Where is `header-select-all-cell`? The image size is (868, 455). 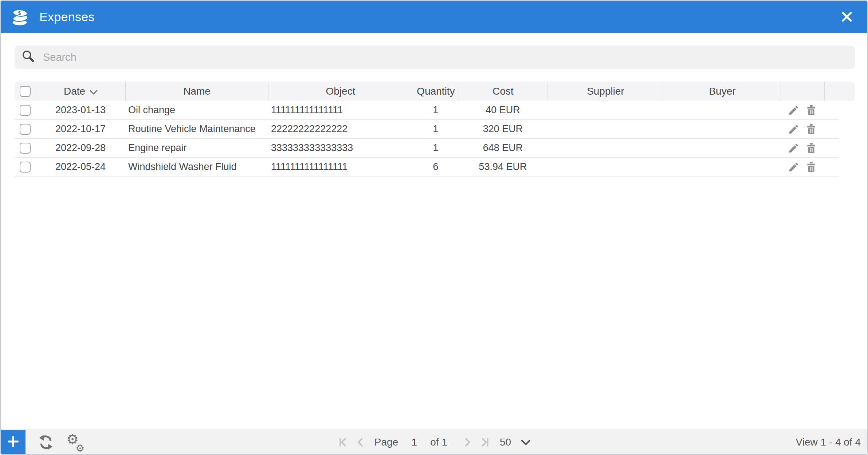 header-select-all-cell is located at coordinates (25, 91).